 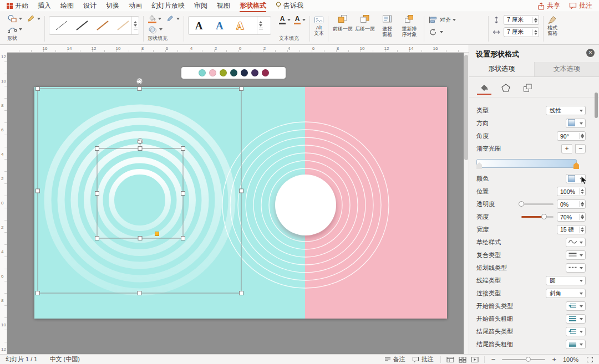 What do you see at coordinates (155, 29) in the screenshot?
I see `shape-effects-button` at bounding box center [155, 29].